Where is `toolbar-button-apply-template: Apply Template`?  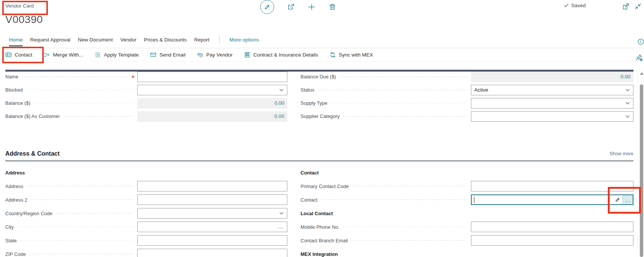
toolbar-button-apply-template: Apply Template is located at coordinates (117, 55).